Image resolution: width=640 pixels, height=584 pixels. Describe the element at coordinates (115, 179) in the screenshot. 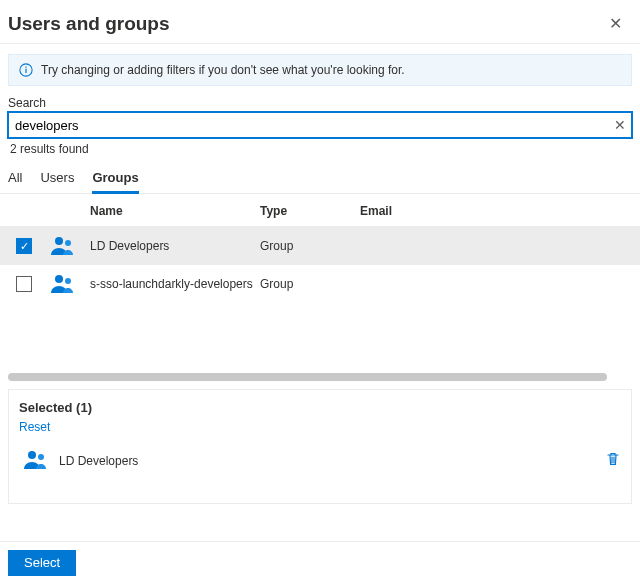

I see `tab-groups: Groups` at that location.